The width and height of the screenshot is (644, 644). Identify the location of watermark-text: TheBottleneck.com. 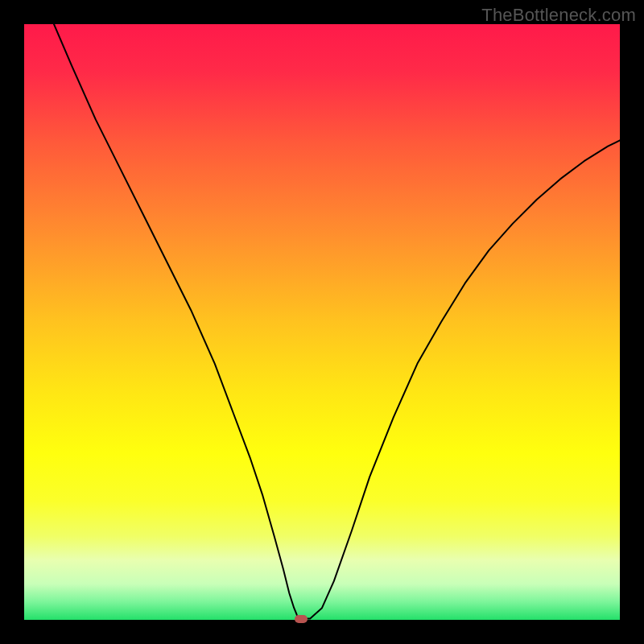
(559, 15).